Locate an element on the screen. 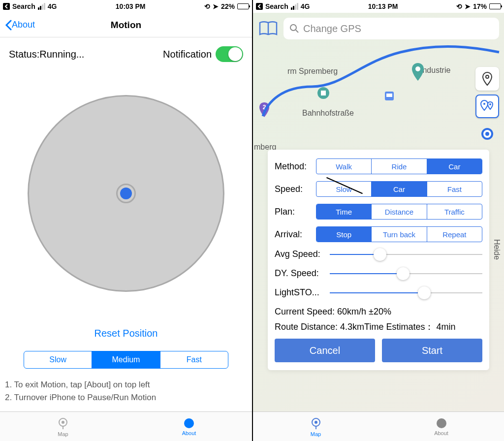 The width and height of the screenshot is (504, 441). cancel-button: Cancel is located at coordinates (325, 350).